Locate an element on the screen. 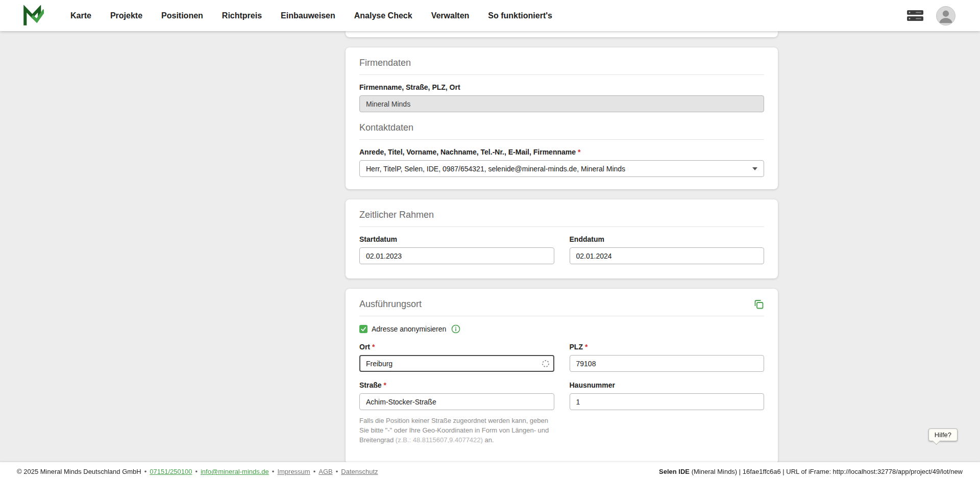 The height and width of the screenshot is (481, 980). anonymize-checkbox is located at coordinates (363, 329).